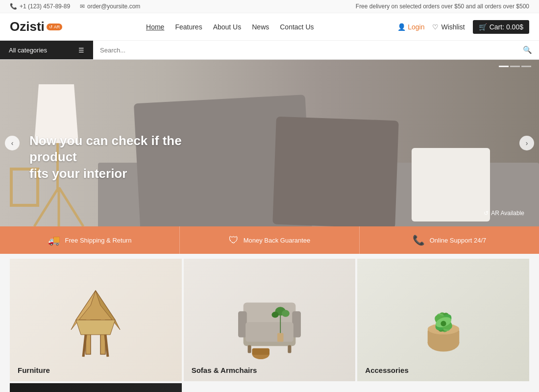  What do you see at coordinates (411, 27) in the screenshot?
I see `login-button: 👤 Login` at bounding box center [411, 27].